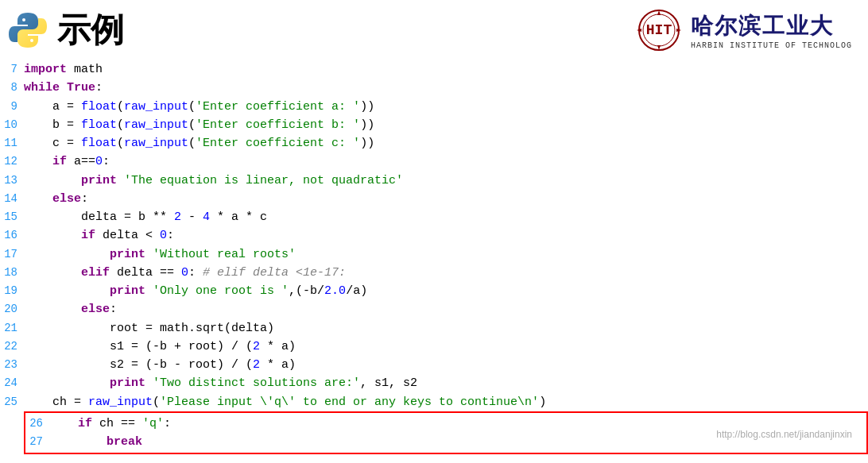 The height and width of the screenshot is (463, 868). I want to click on code-line: 7import math, so click(434, 70).